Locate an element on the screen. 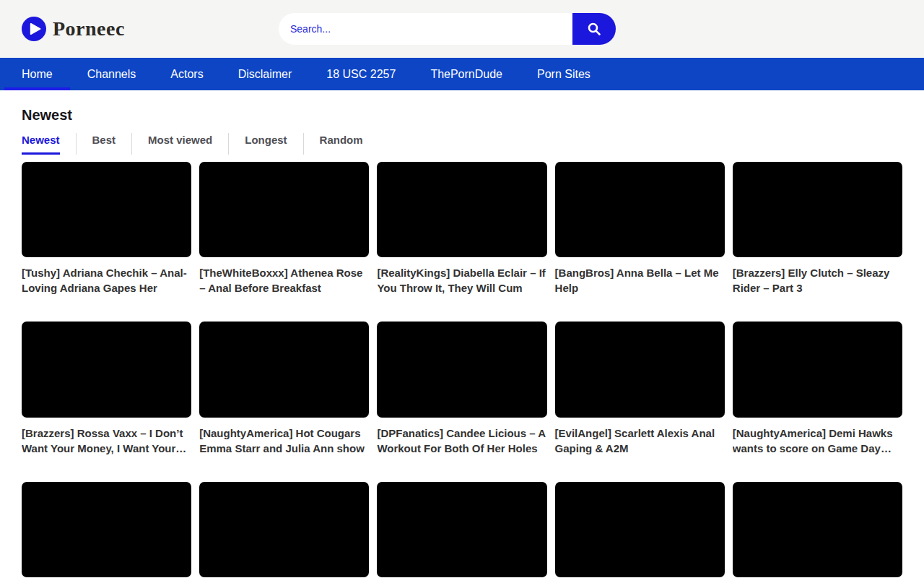 The image size is (924, 578). brand-name: Porneec is located at coordinates (89, 29).